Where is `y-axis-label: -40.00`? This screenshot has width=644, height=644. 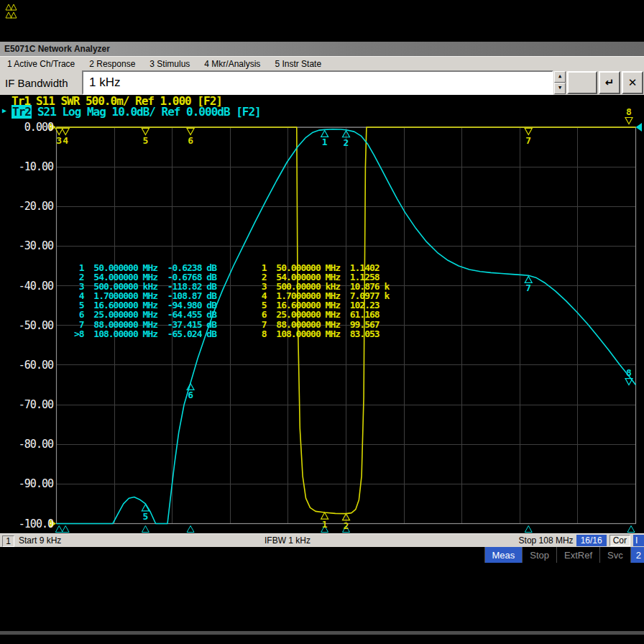 y-axis-label: -40.00 is located at coordinates (27, 286).